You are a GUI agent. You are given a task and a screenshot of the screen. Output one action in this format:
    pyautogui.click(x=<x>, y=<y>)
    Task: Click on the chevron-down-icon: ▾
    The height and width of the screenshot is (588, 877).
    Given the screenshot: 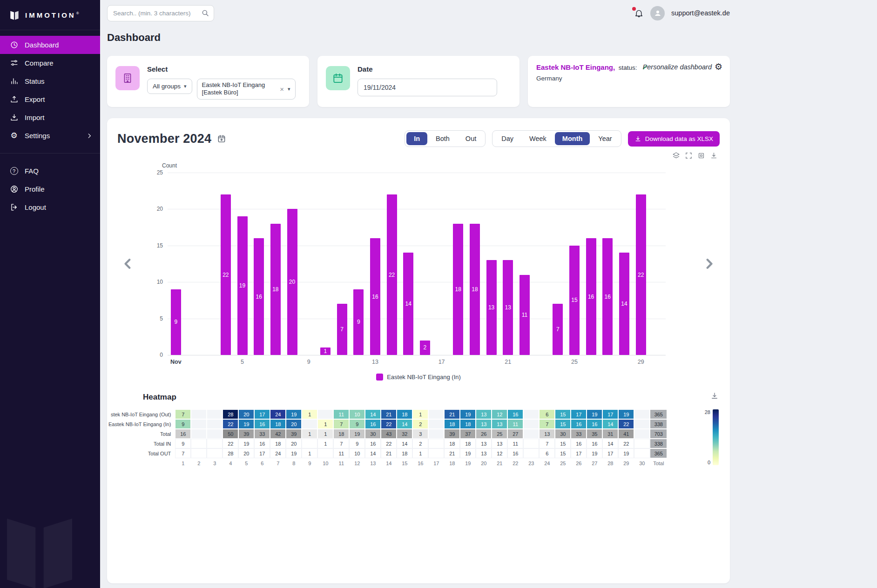 What is the action you would take?
    pyautogui.click(x=289, y=89)
    